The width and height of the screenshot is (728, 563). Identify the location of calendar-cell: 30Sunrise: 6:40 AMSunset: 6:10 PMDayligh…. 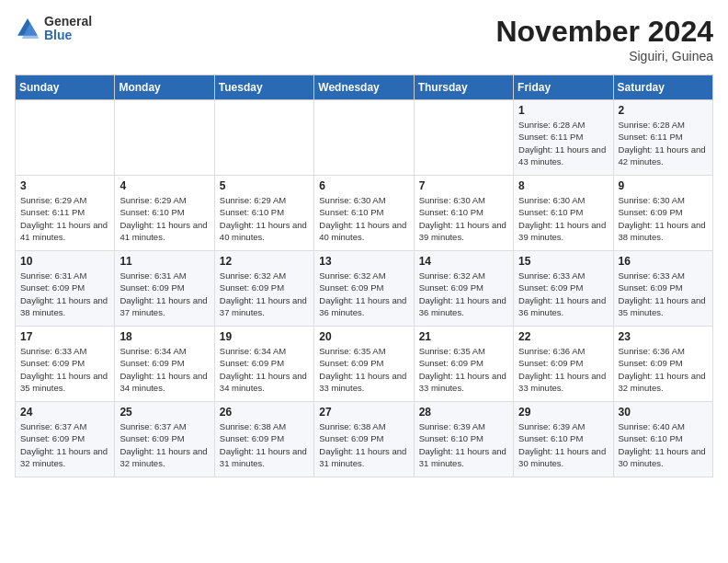
(663, 440).